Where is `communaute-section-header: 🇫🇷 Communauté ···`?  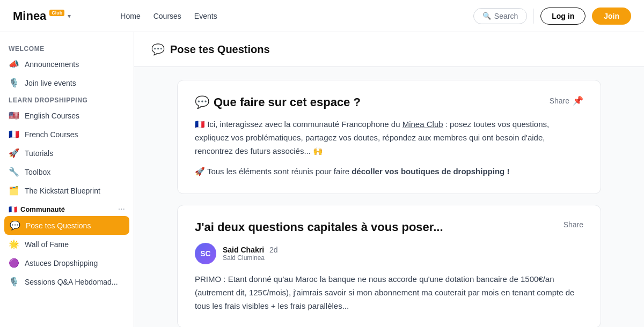
communaute-section-header: 🇫🇷 Communauté ··· is located at coordinates (67, 208).